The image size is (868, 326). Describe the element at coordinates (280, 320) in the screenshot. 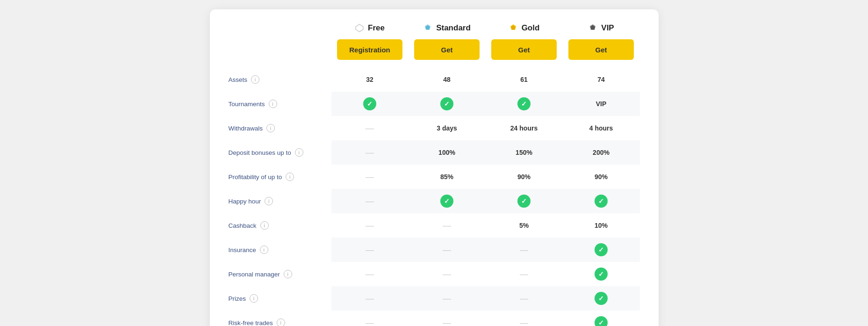

I see `row-label-10: Risk-free tradesi` at that location.